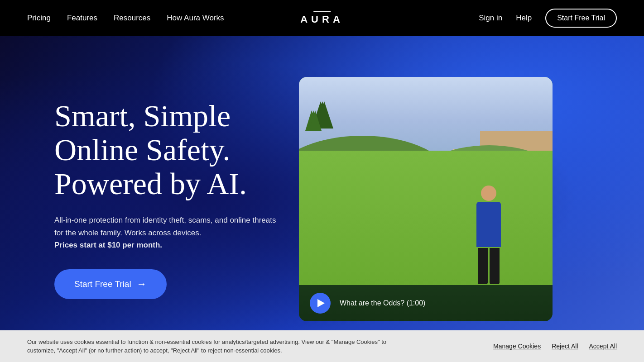 The height and width of the screenshot is (362, 644). I want to click on nav-link-resources: Resources, so click(132, 18).